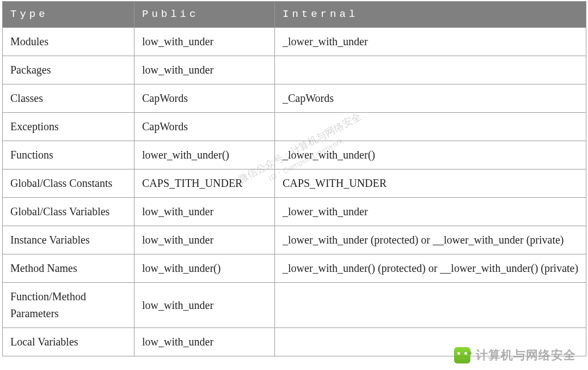 Image resolution: width=588 pixels, height=370 pixels. What do you see at coordinates (431, 184) in the screenshot?
I see `cell-internal: CAPS_WITH_UNDER` at bounding box center [431, 184].